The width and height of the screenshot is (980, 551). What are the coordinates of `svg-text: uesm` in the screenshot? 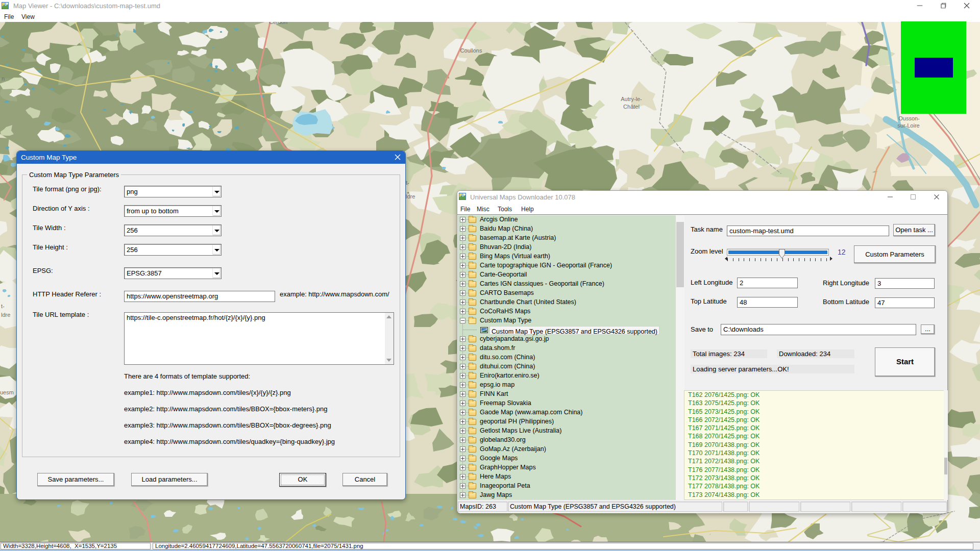 It's located at (7, 392).